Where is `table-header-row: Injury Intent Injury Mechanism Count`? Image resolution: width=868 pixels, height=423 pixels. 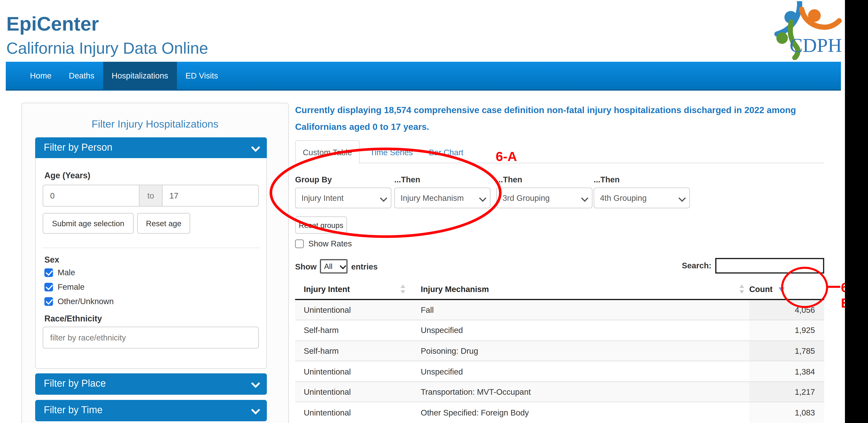 table-header-row: Injury Intent Injury Mechanism Count is located at coordinates (560, 289).